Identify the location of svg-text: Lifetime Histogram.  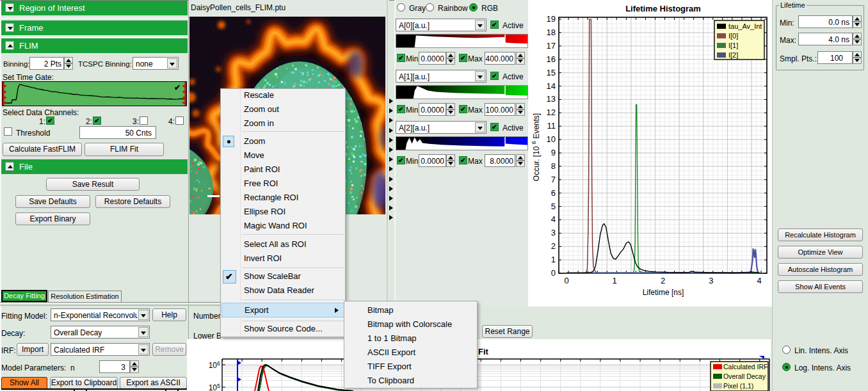
(663, 9).